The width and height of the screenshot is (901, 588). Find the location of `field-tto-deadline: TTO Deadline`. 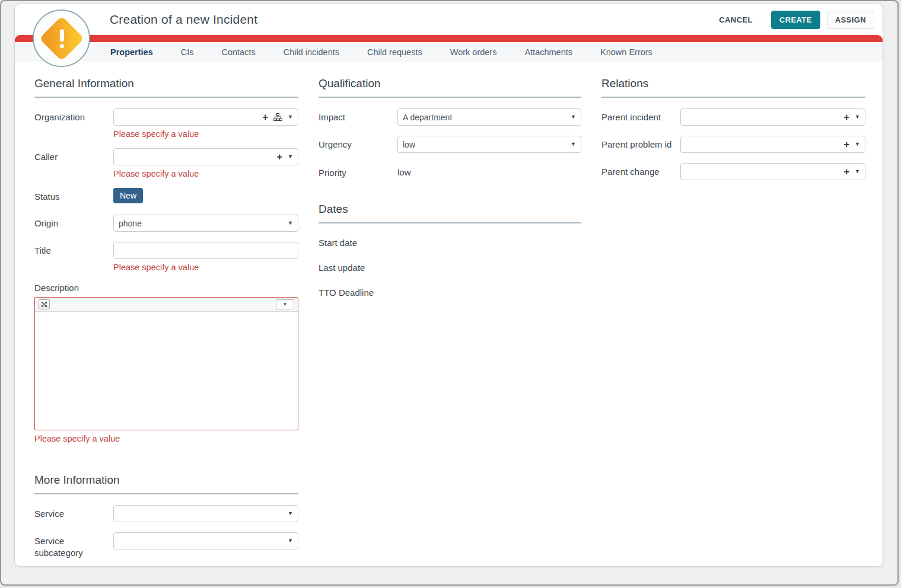

field-tto-deadline: TTO Deadline is located at coordinates (450, 292).